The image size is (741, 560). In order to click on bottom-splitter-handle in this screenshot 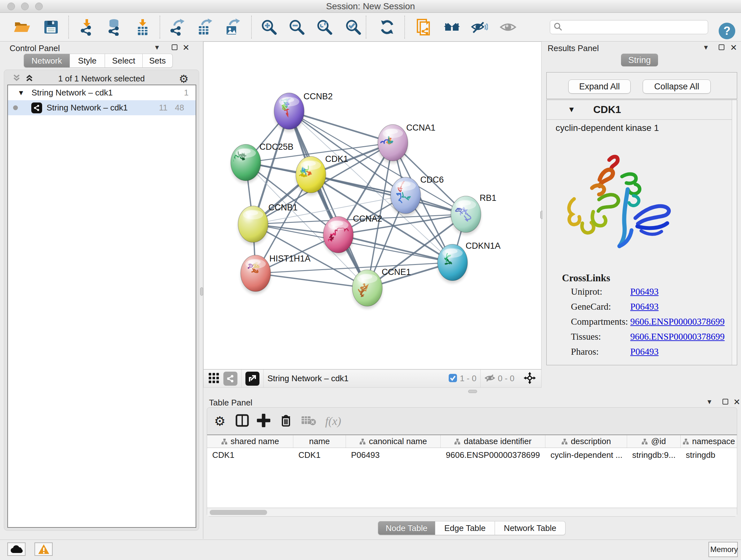, I will do `click(473, 391)`.